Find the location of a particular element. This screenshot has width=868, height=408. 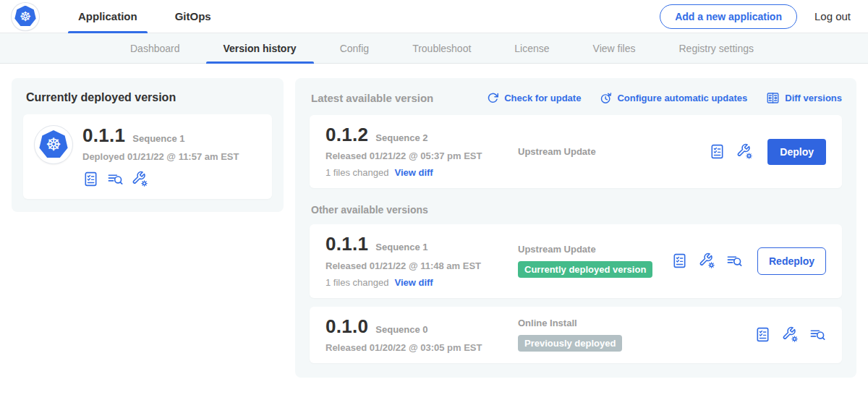

latest-version-title: Latest available version is located at coordinates (372, 98).